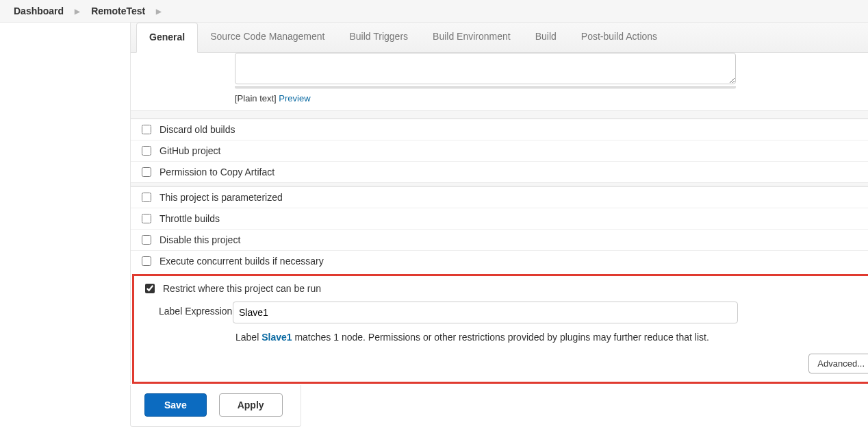 This screenshot has height=442, width=868. Describe the element at coordinates (197, 130) in the screenshot. I see `discard-old-builds-label: Discard old builds` at that location.